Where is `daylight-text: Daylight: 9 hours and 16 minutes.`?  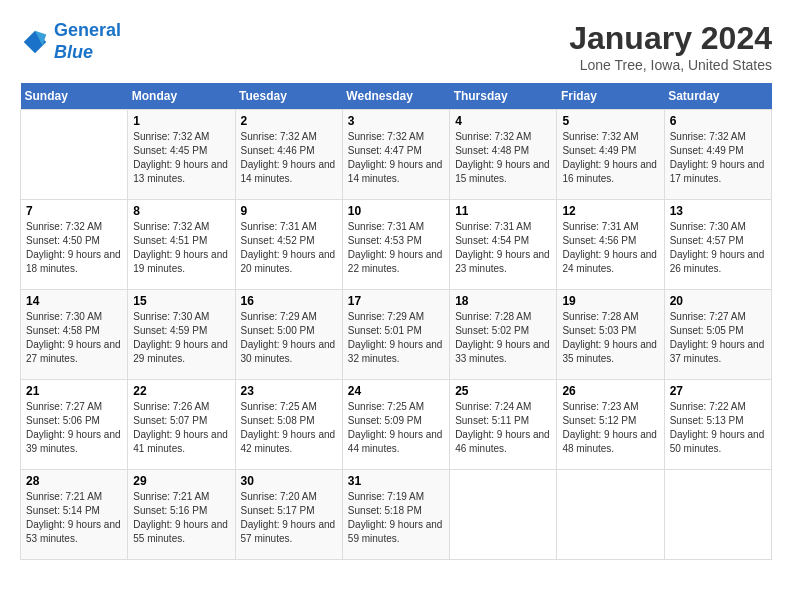
daylight-text: Daylight: 9 hours and 16 minutes. is located at coordinates (610, 172).